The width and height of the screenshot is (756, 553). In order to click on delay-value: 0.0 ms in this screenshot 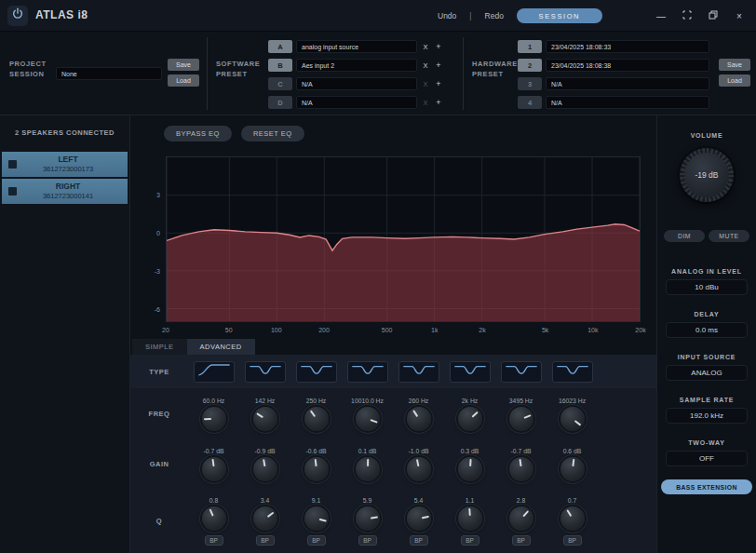, I will do `click(707, 330)`.